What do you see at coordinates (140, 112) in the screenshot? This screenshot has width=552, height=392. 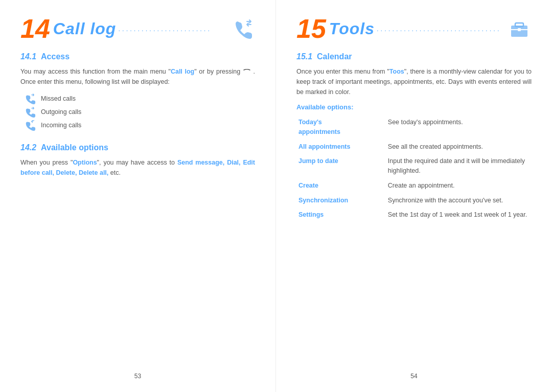 I see `outgoing-calls-item: Outgoing calls` at bounding box center [140, 112].